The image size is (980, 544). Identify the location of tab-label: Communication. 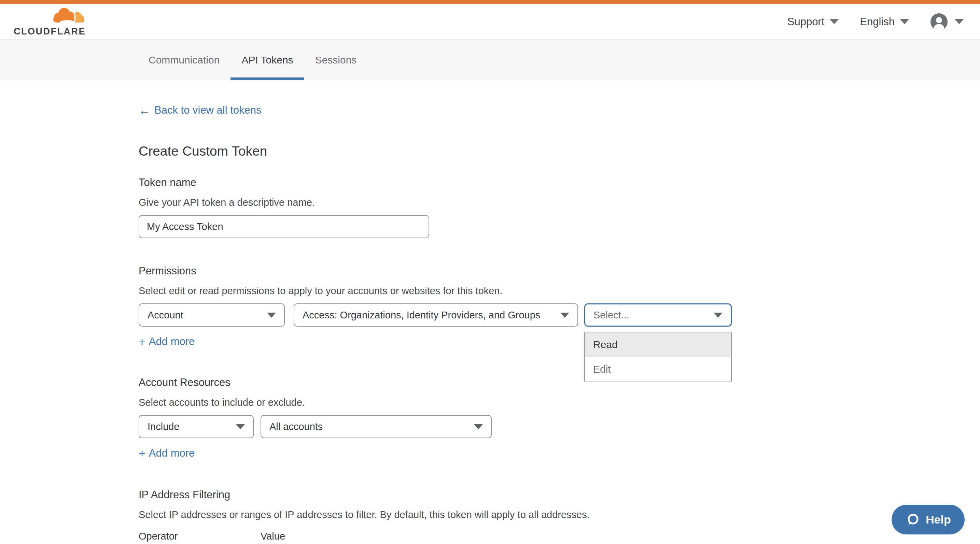
(184, 60).